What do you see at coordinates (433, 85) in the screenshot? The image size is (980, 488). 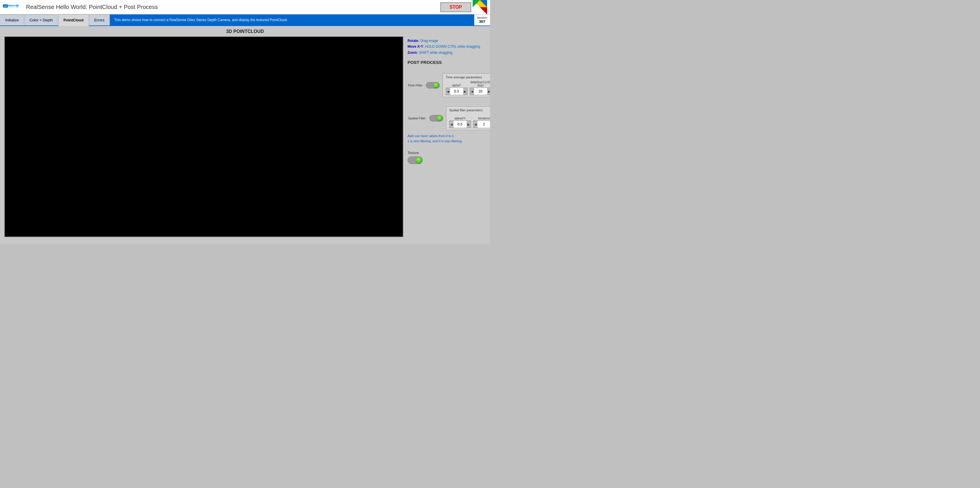 I see `time-filter-toggle` at bounding box center [433, 85].